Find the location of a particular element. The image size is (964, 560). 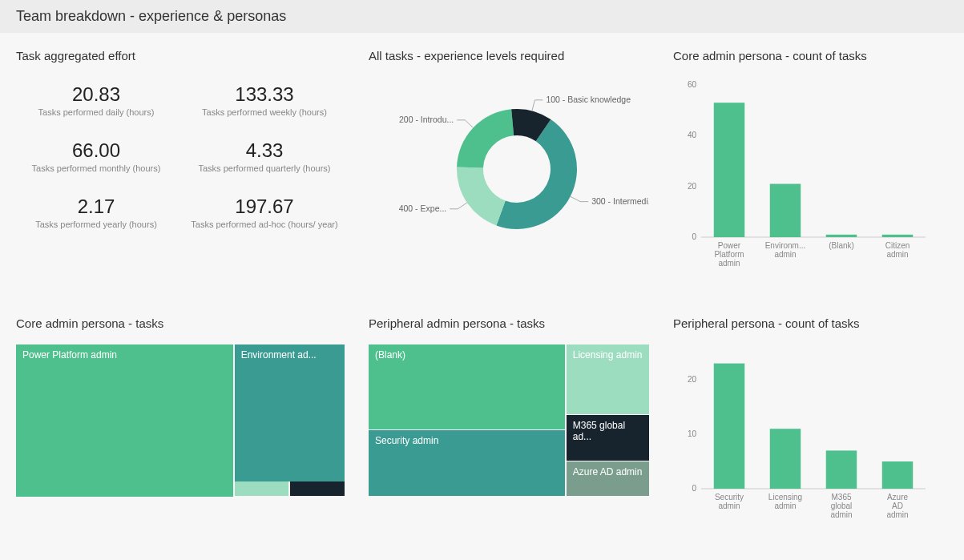

peripheral-count-bar-chart: 01020SecurityadminLicensingadminM365glob… is located at coordinates (801, 437).